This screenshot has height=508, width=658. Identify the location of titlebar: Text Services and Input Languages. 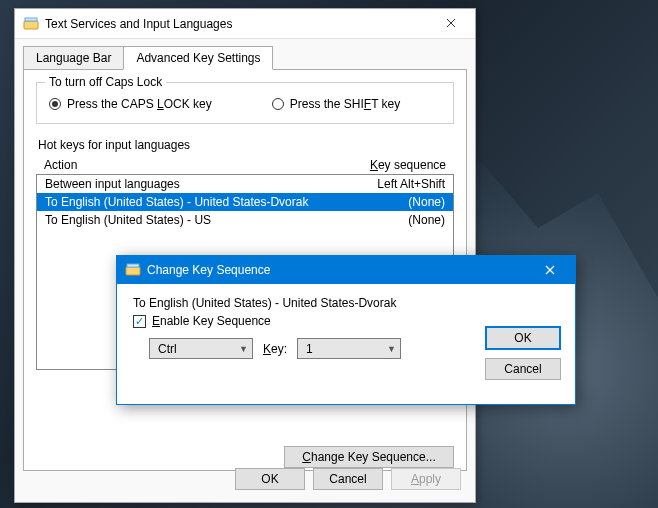
(245, 24).